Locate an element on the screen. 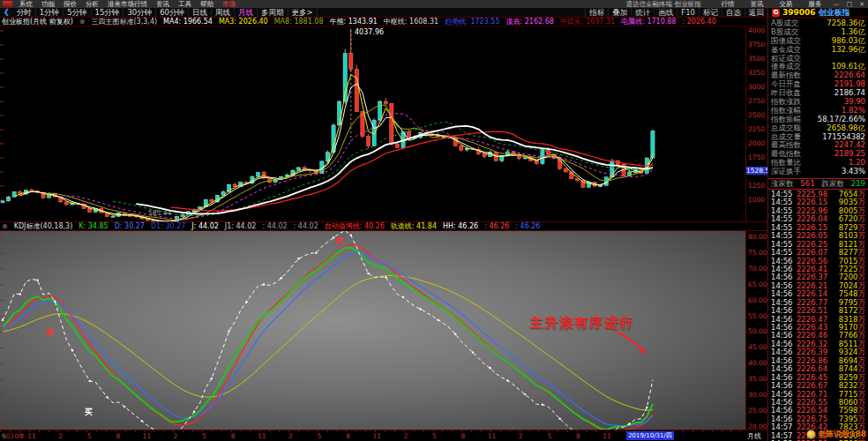  kdj-axis-label-0: 80.00 is located at coordinates (757, 237).